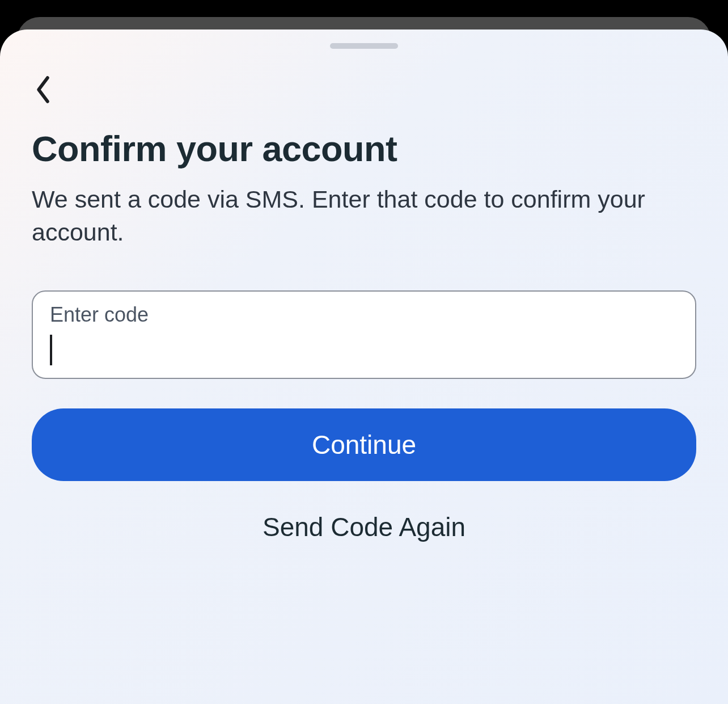 The image size is (728, 704). I want to click on sheet-drag-handle, so click(364, 46).